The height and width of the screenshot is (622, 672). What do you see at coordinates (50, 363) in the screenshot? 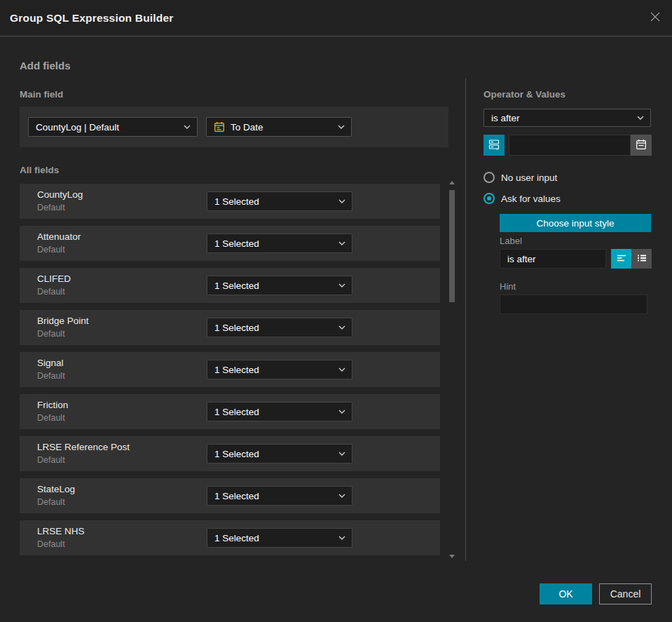
I see `field-name: Signal` at bounding box center [50, 363].